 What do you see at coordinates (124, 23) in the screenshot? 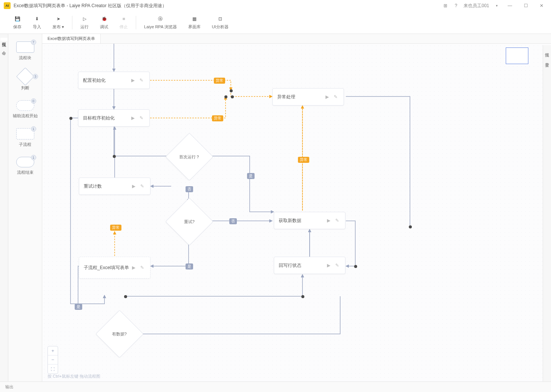
I see `stop-button: ■停止` at bounding box center [124, 23].